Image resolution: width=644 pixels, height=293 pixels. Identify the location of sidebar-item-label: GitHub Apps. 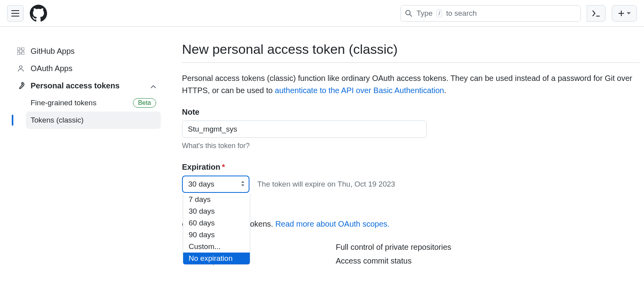
(53, 51).